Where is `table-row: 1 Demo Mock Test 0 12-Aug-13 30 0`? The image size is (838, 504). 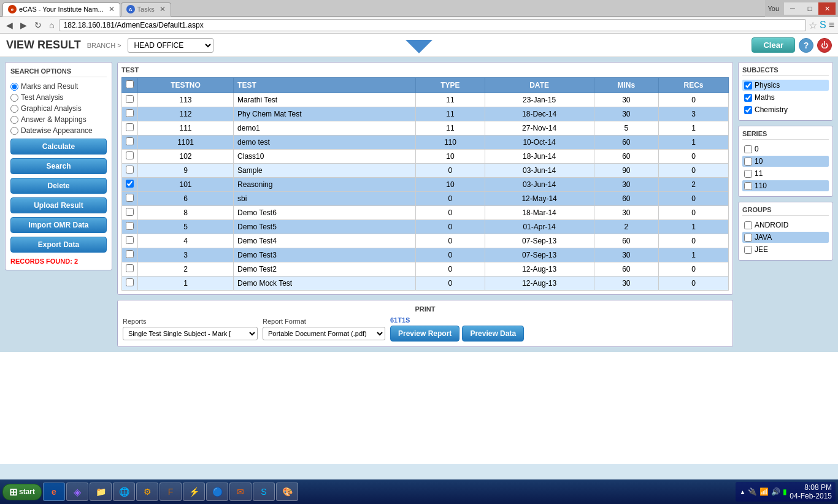 table-row: 1 Demo Mock Test 0 12-Aug-13 30 0 is located at coordinates (426, 283).